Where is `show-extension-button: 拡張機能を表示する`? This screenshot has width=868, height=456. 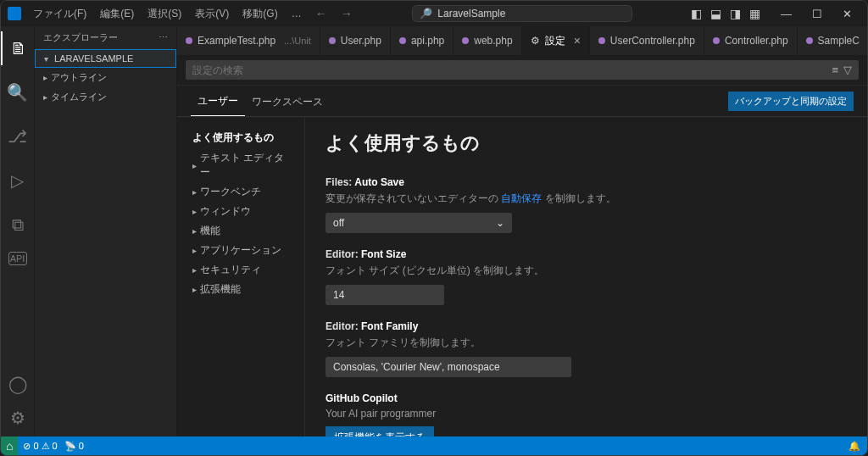
show-extension-button: 拡張機能を表示する is located at coordinates (380, 431).